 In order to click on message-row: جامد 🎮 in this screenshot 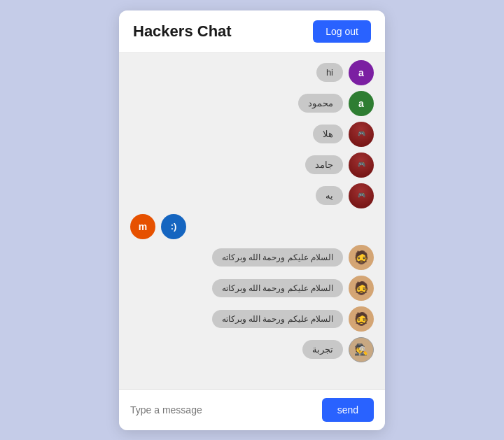, I will do `click(252, 165)`.